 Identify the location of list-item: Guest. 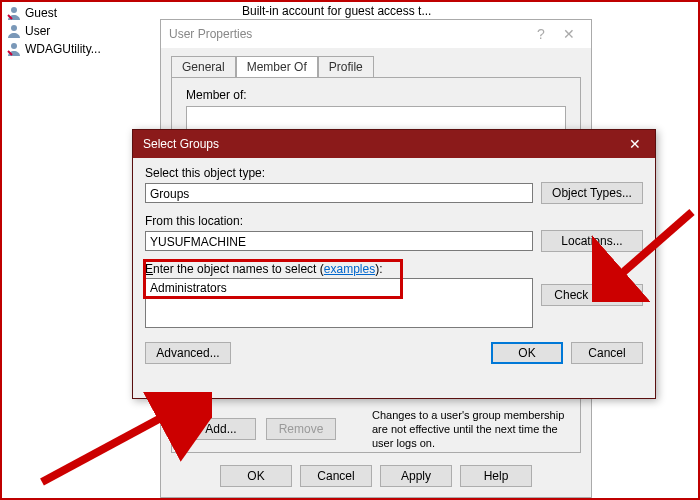
(79, 13).